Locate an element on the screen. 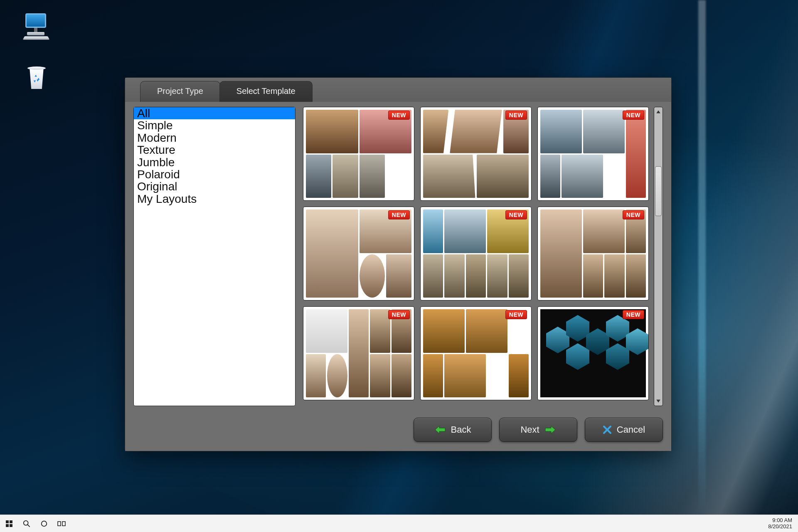 Image resolution: width=798 pixels, height=532 pixels. category-label: All is located at coordinates (144, 113).